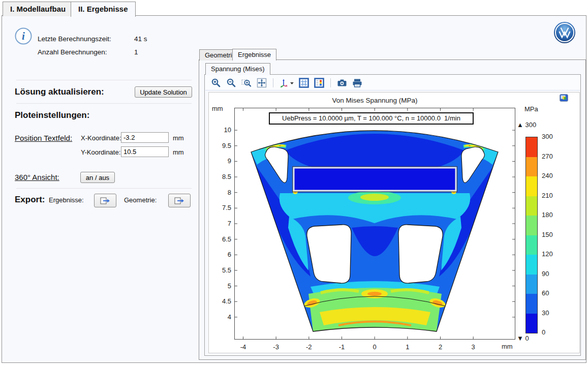 The height and width of the screenshot is (366, 588). Describe the element at coordinates (532, 235) in the screenshot. I see `colorbar` at that location.